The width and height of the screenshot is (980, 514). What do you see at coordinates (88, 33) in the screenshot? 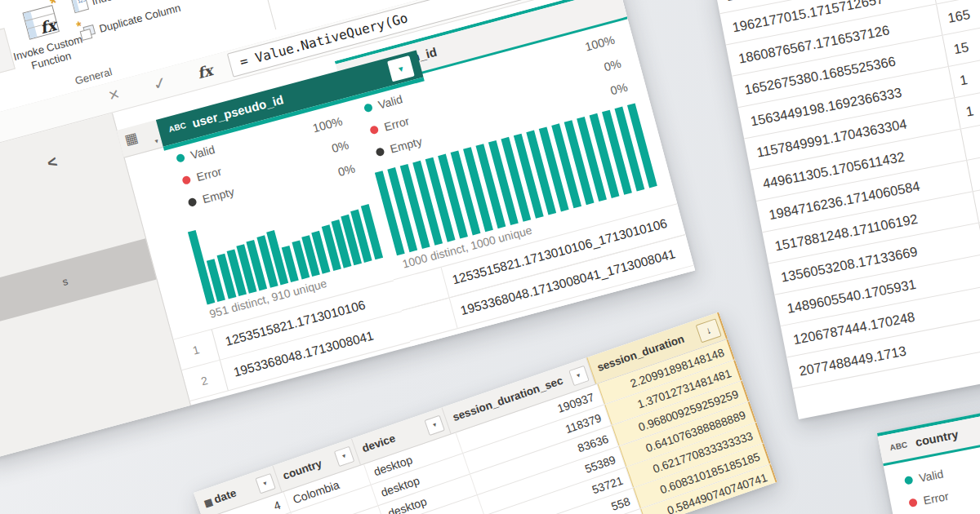
I see `duplicate-column-icon: *` at bounding box center [88, 33].